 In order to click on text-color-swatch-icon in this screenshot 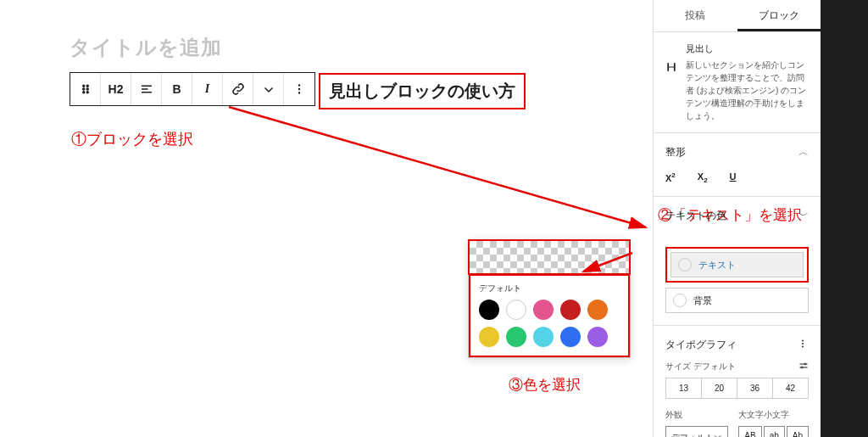, I will do `click(685, 265)`.